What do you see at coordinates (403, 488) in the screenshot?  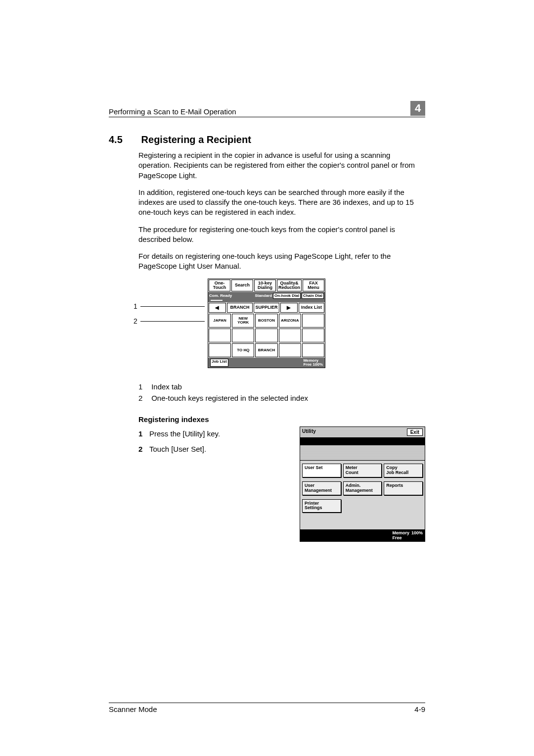 I see `reports-button: Reports` at bounding box center [403, 488].